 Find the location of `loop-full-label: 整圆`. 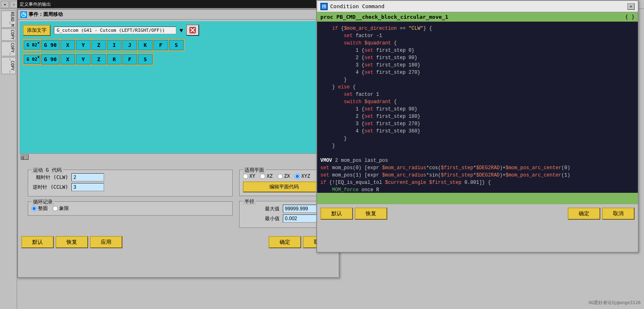

loop-full-label: 整圆 is located at coordinates (43, 209).